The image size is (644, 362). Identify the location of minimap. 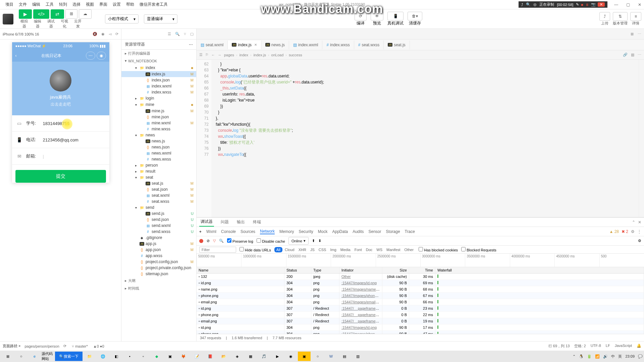
(641, 138).